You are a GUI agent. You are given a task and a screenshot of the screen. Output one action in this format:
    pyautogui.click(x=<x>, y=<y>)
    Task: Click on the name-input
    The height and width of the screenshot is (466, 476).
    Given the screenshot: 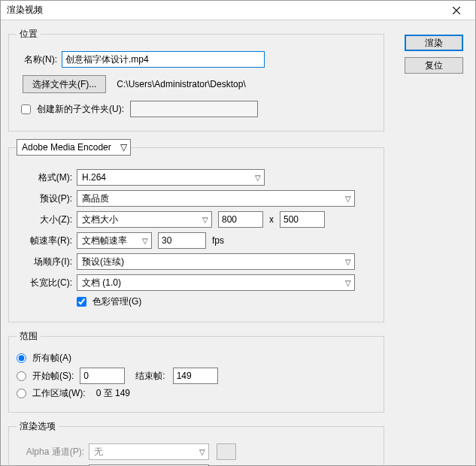 What is the action you would take?
    pyautogui.click(x=163, y=59)
    